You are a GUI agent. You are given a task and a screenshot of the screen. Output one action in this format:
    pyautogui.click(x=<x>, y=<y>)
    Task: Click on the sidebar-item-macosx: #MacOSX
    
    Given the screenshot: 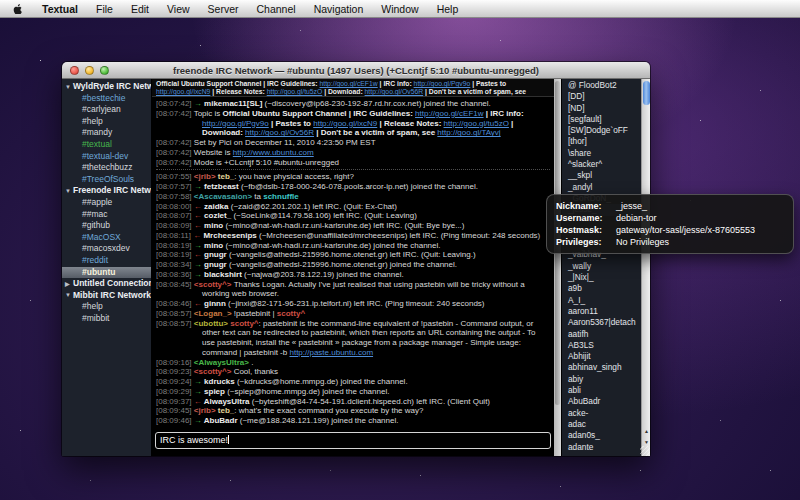 What is the action you would take?
    pyautogui.click(x=106, y=238)
    